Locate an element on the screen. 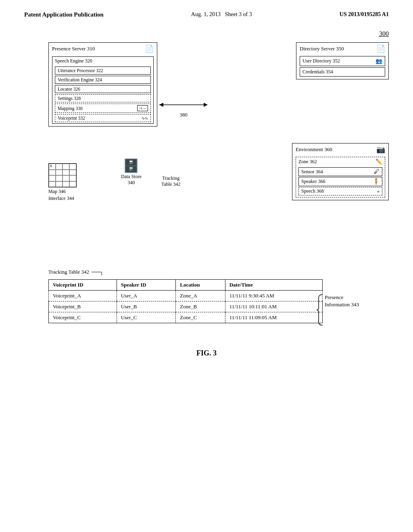 The height and width of the screenshot is (532, 413). tracking-table: Voiceprint ID Speaker ID Location Date/T… is located at coordinates (186, 301).